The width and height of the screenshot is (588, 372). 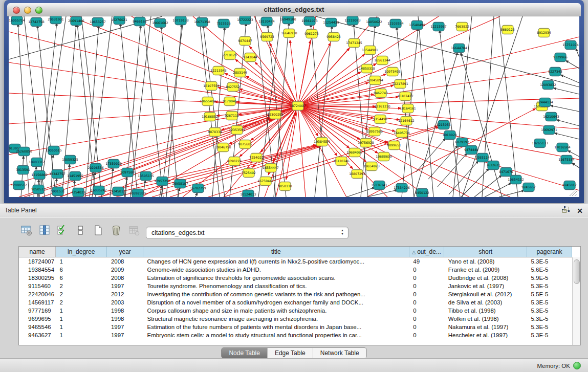 I want to click on graph-node: 9878334, so click(x=215, y=132).